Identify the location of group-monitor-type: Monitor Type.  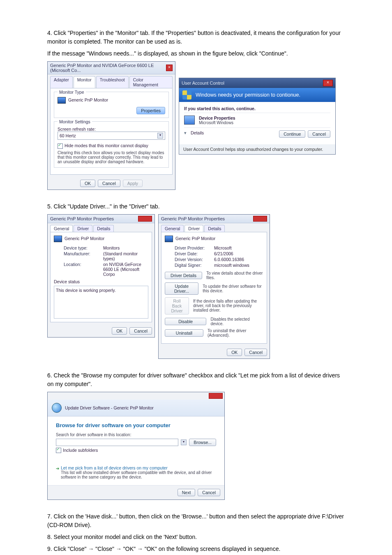
(71, 92).